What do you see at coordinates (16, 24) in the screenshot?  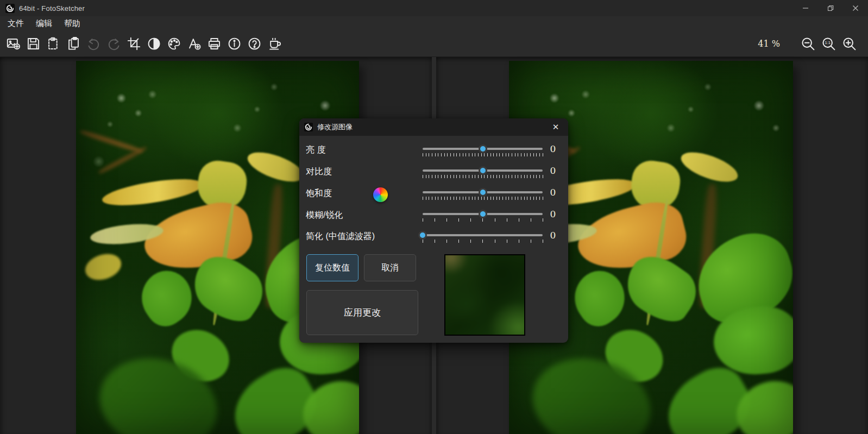 I see `menu-item-0: 文件` at bounding box center [16, 24].